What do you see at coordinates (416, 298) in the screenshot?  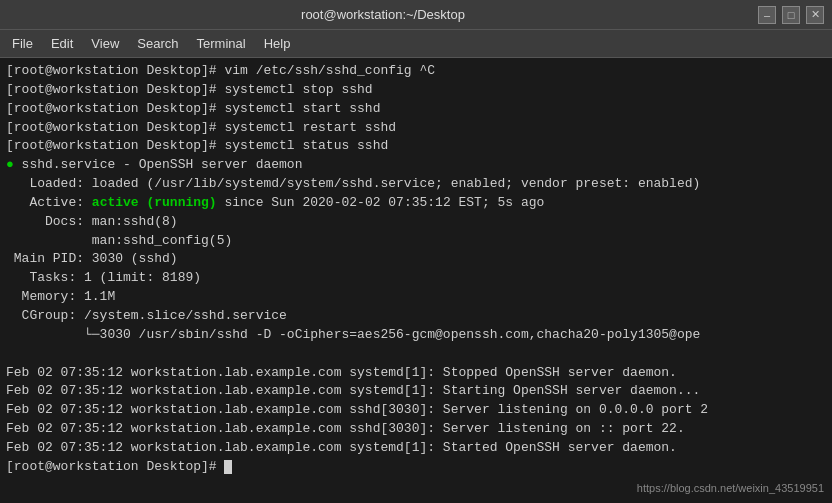 I see `terminal-line-13: Memory: 1.1M` at bounding box center [416, 298].